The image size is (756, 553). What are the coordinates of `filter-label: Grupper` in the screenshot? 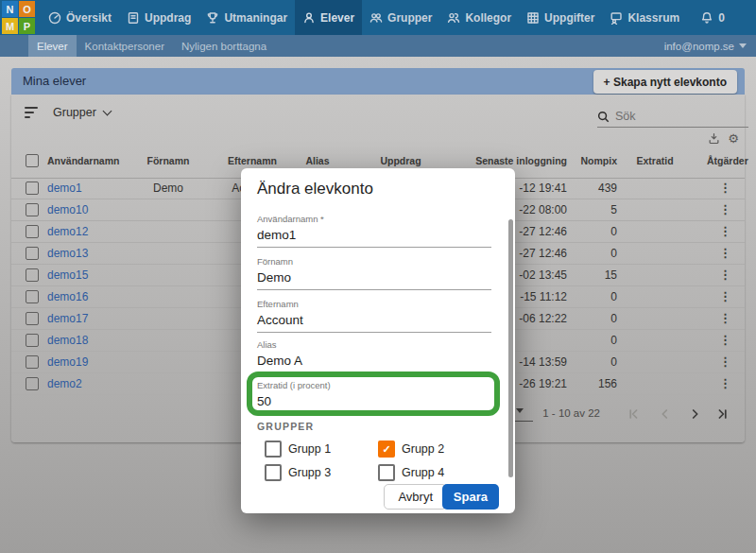 It's located at (75, 112).